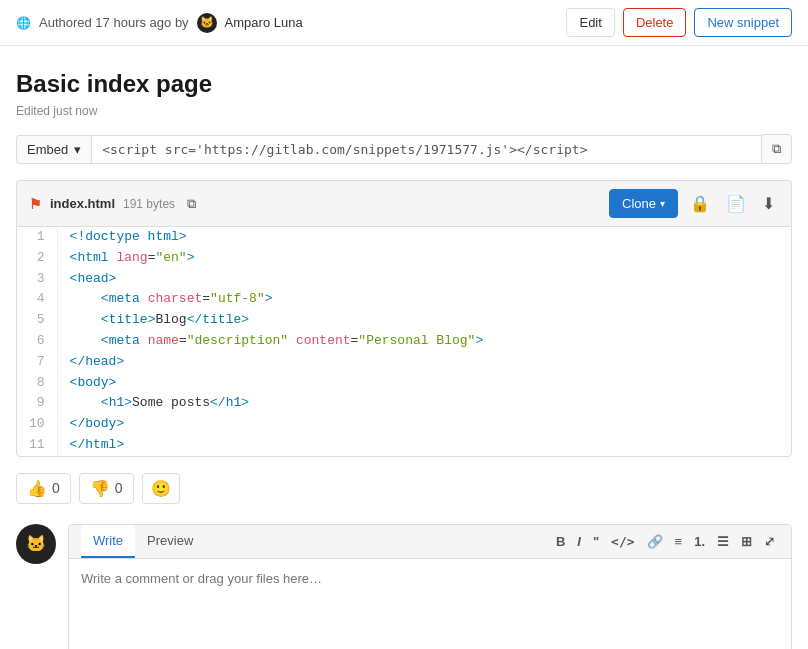 Image resolution: width=808 pixels, height=649 pixels. What do you see at coordinates (37, 384) in the screenshot?
I see `line-number: 8` at bounding box center [37, 384].